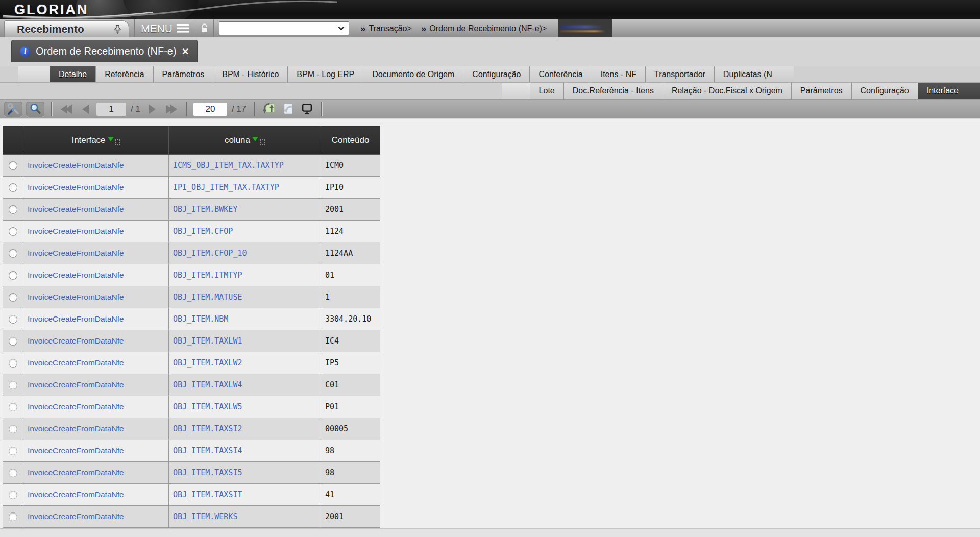  Describe the element at coordinates (192, 232) in the screenshot. I see `table-row: InvoiceCreateFromDataNfeOBJ_ITEM.CFOP112…` at that location.